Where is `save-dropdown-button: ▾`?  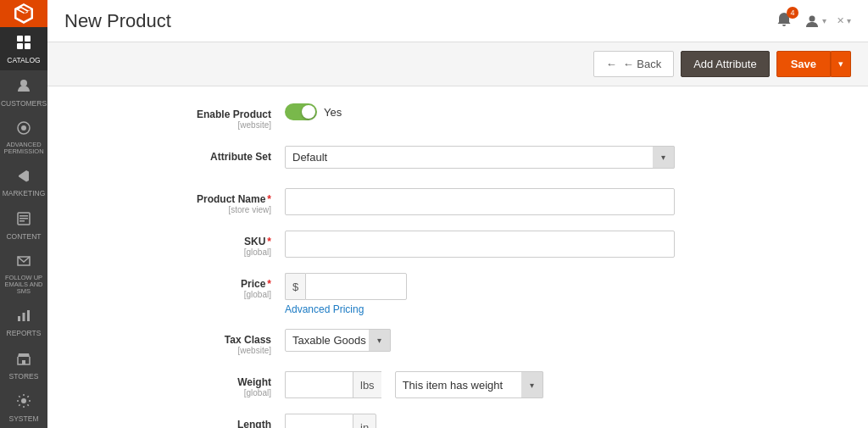 save-dropdown-button: ▾ is located at coordinates (841, 64).